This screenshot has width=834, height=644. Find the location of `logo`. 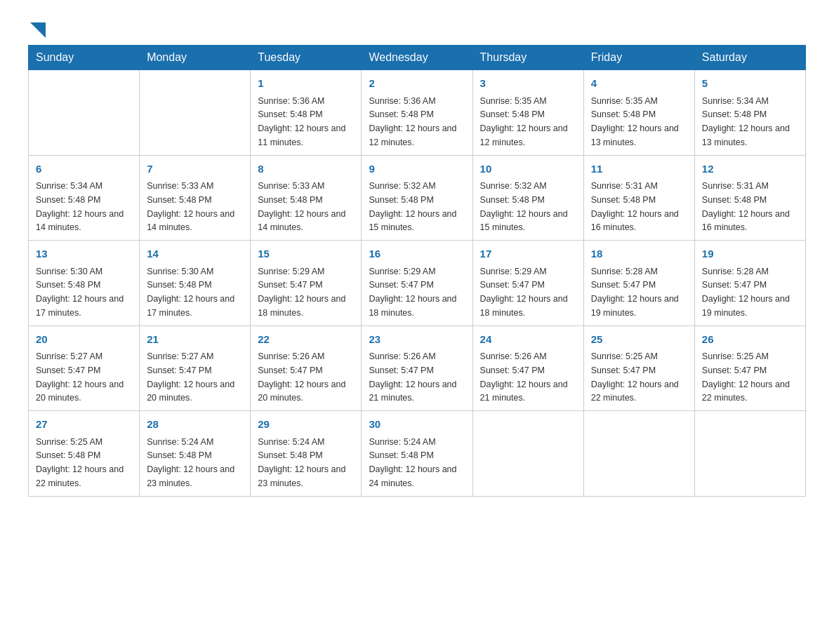

logo is located at coordinates (37, 29).